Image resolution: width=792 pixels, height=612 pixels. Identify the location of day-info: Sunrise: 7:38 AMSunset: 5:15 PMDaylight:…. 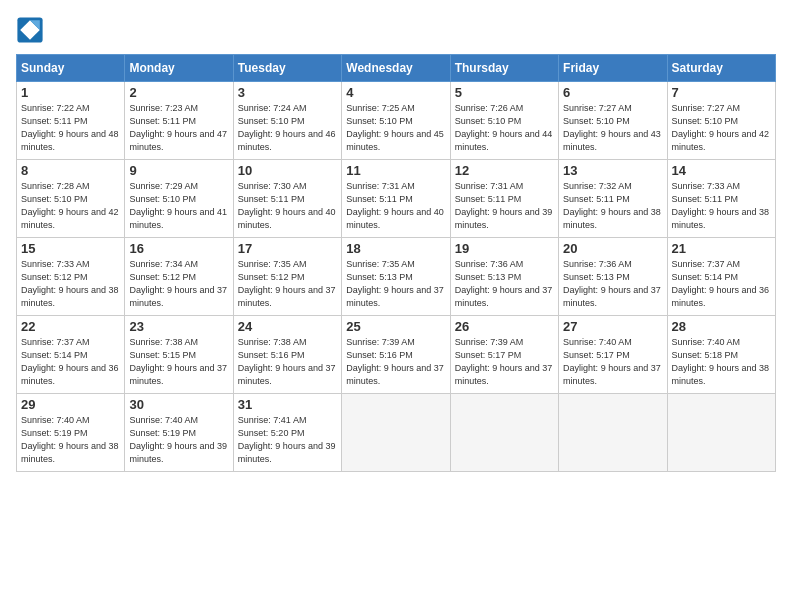
(178, 362).